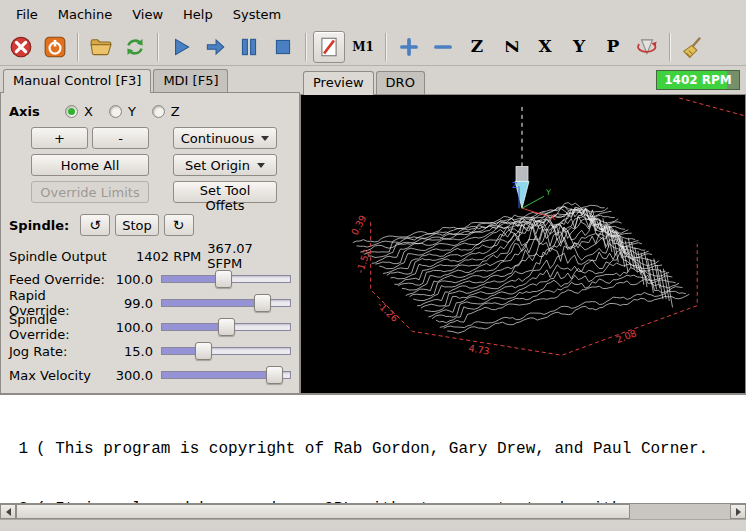 The height and width of the screenshot is (531, 746). Describe the element at coordinates (135, 47) in the screenshot. I see `reload-button` at that location.